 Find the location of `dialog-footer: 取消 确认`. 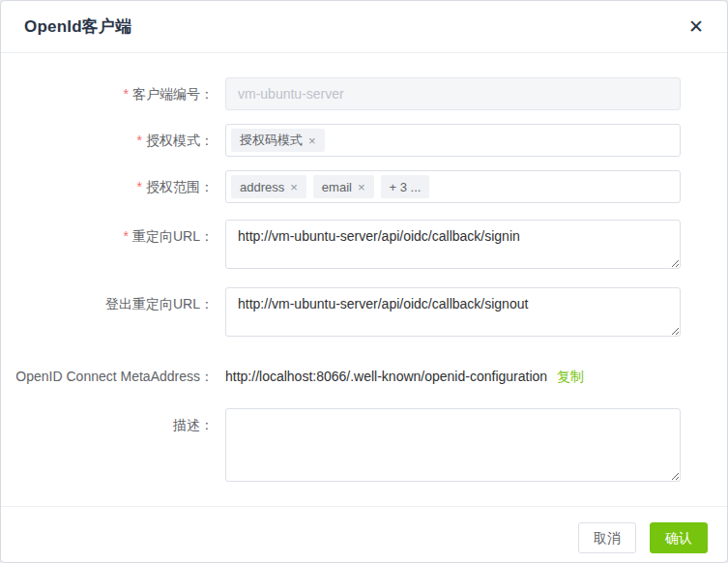

dialog-footer: 取消 确认 is located at coordinates (364, 534).